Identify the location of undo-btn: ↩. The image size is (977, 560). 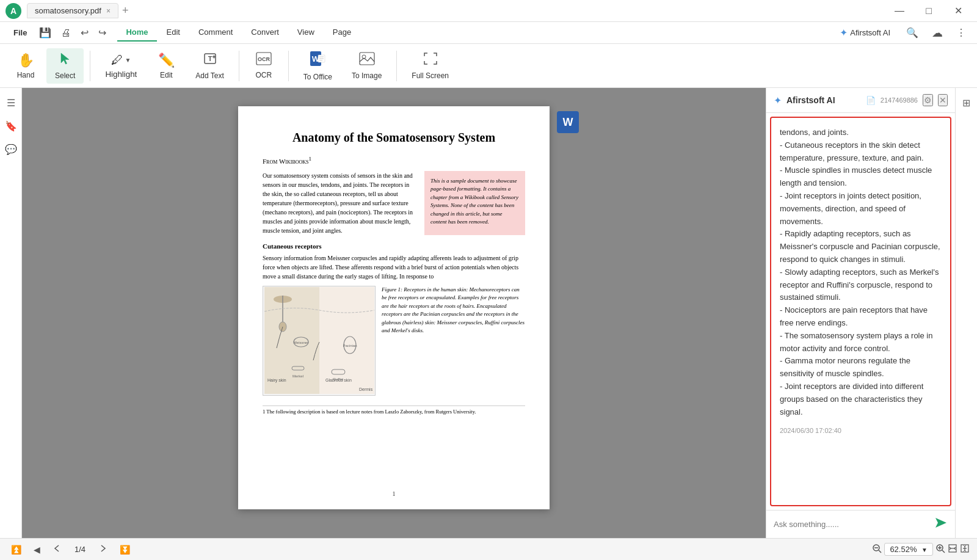
(84, 33).